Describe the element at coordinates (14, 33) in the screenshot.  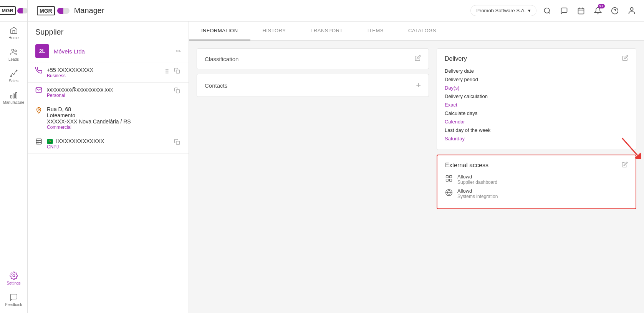
I see `sidebar-item-home: Home` at that location.